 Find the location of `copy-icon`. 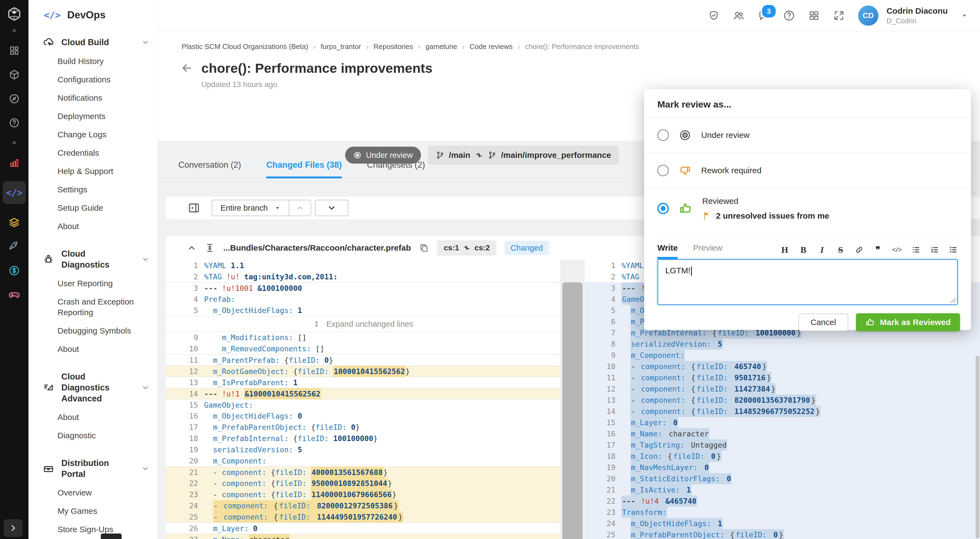

copy-icon is located at coordinates (424, 248).